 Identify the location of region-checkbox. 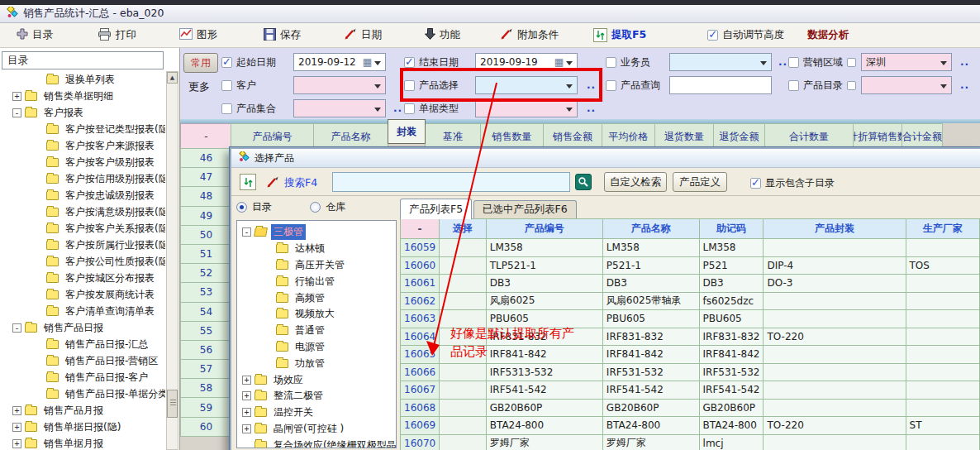
(793, 63).